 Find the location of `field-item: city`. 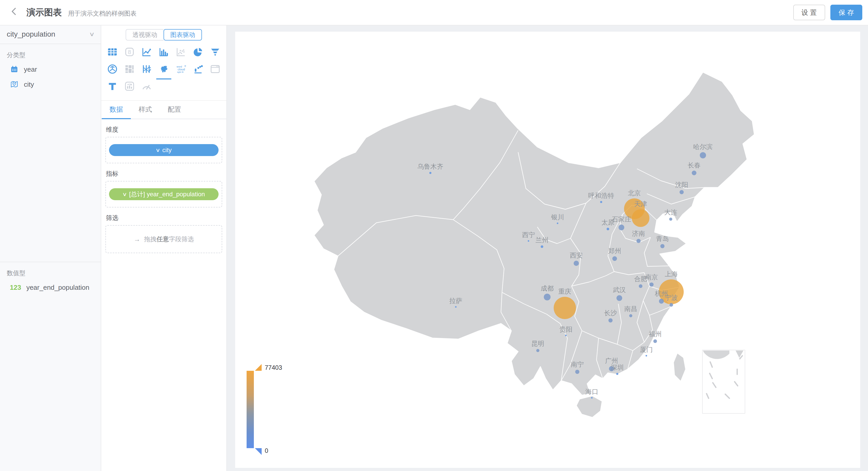

field-item: city is located at coordinates (51, 84).